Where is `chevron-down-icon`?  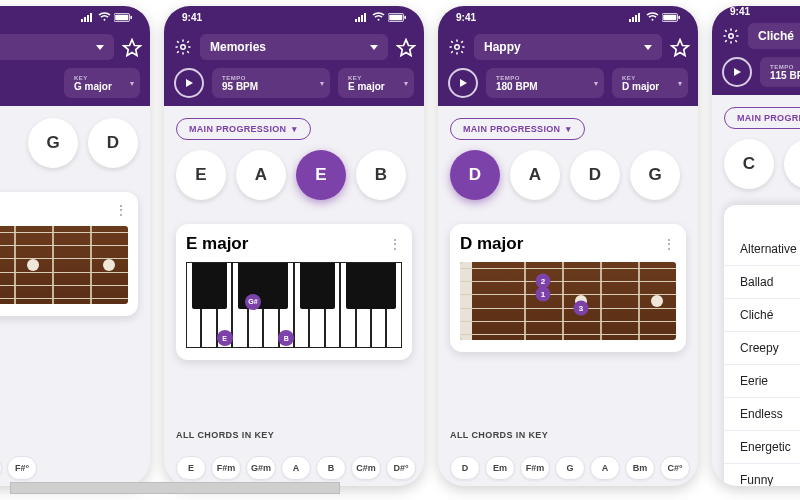 chevron-down-icon is located at coordinates (648, 48).